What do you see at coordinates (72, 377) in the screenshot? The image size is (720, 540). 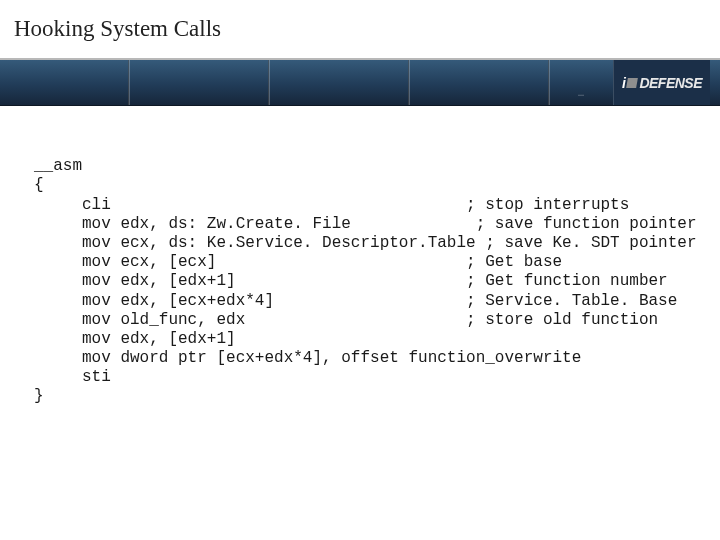 I see `code-line: sti` at bounding box center [72, 377].